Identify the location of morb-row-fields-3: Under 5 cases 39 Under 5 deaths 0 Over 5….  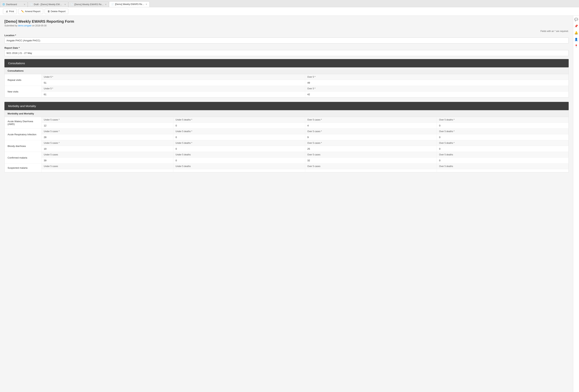
(305, 158).